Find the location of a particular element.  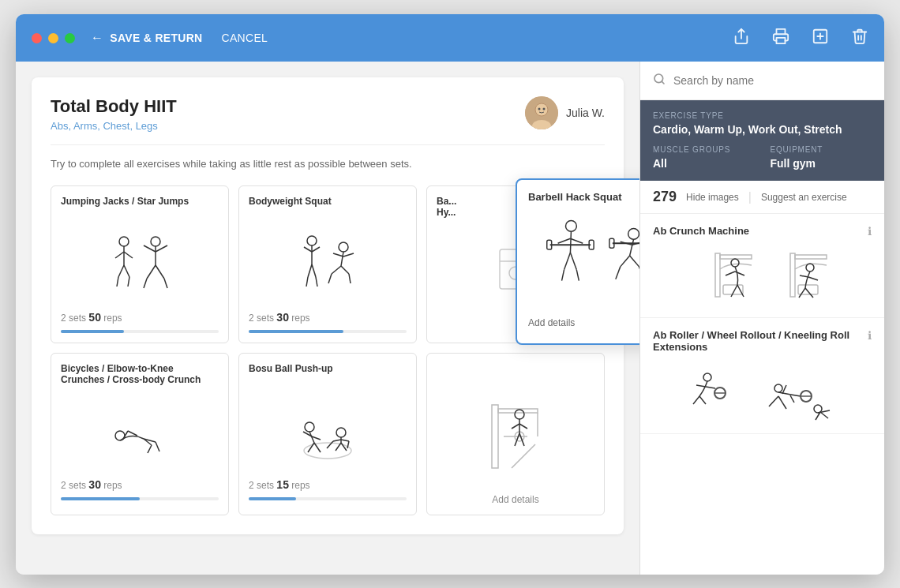

close-button is located at coordinates (36, 38).